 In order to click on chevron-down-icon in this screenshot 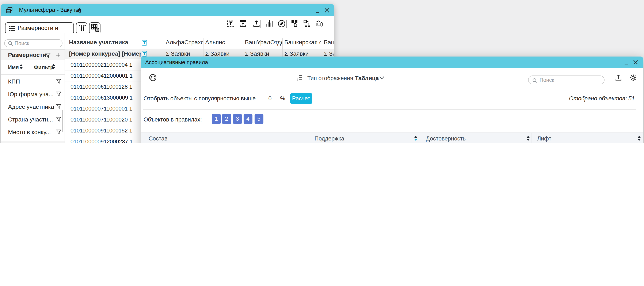, I will do `click(382, 78)`.